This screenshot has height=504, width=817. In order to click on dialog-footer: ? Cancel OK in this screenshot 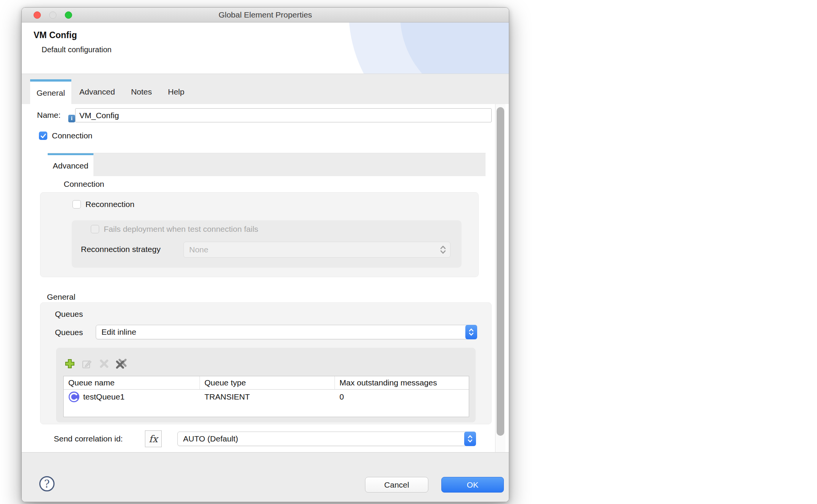, I will do `click(265, 477)`.